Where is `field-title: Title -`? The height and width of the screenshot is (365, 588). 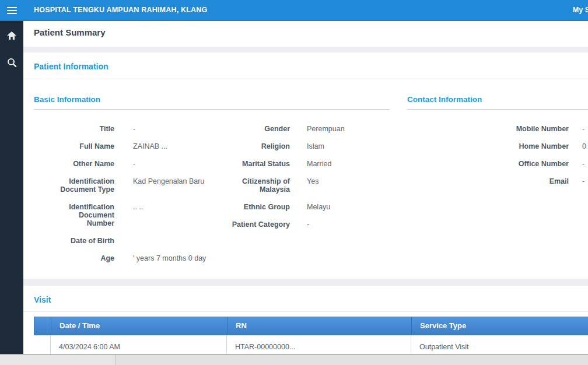 field-title: Title - is located at coordinates (121, 129).